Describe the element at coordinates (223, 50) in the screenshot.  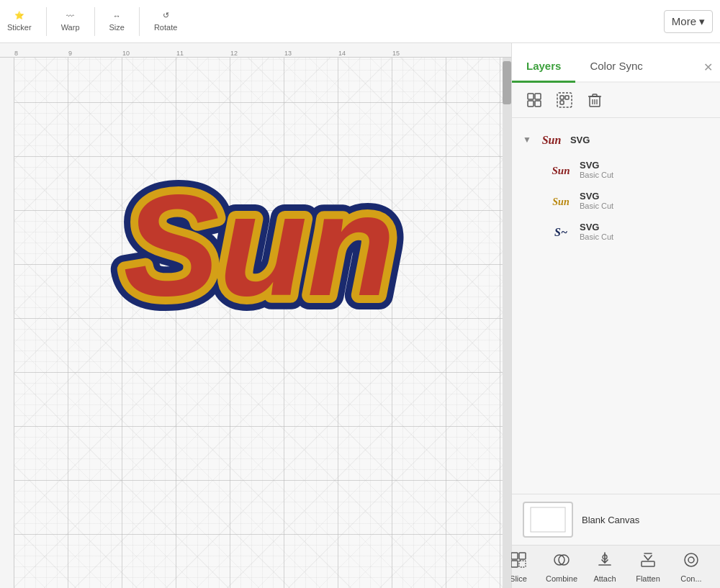
I see `ruler-top-marks: 8 9 10 11 12 13 14 15` at that location.